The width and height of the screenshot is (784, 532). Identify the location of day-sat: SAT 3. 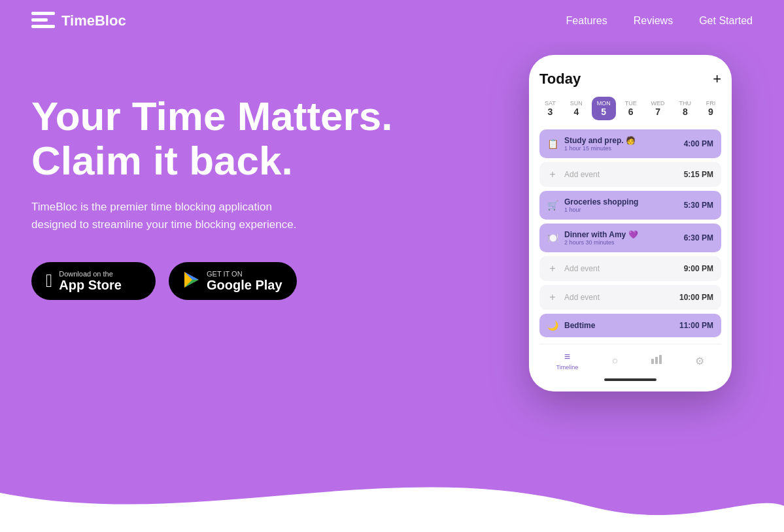
(551, 108).